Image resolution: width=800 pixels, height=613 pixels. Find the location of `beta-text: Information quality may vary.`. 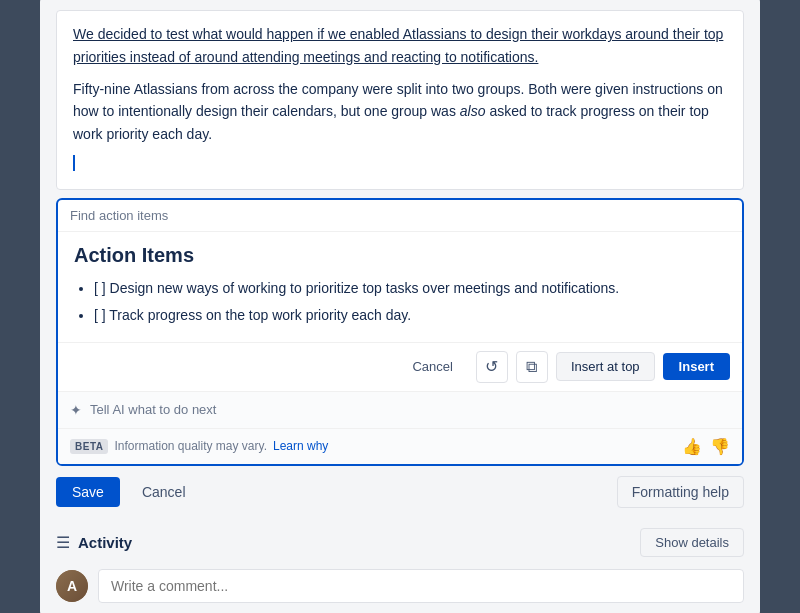

beta-text: Information quality may vary. is located at coordinates (190, 446).